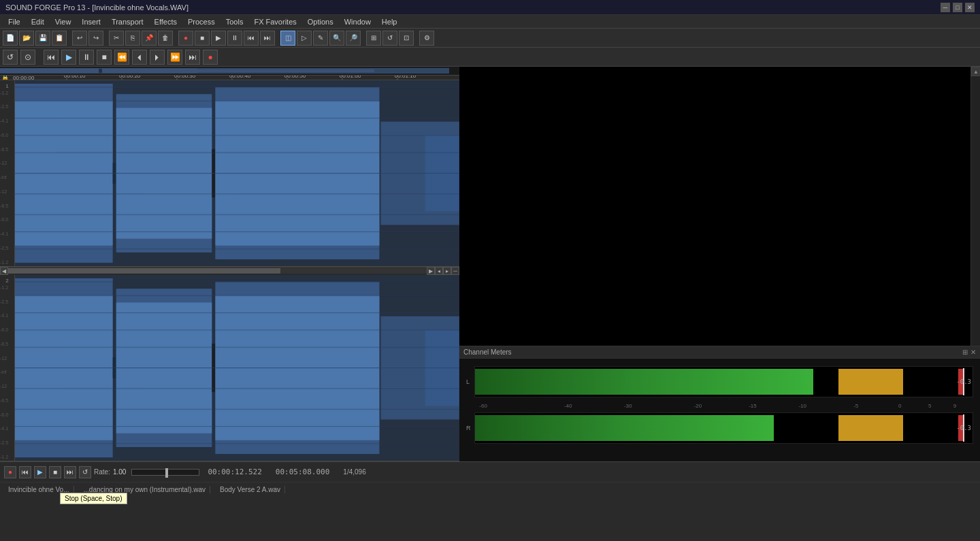  I want to click on loop-button: ↺, so click(390, 38).